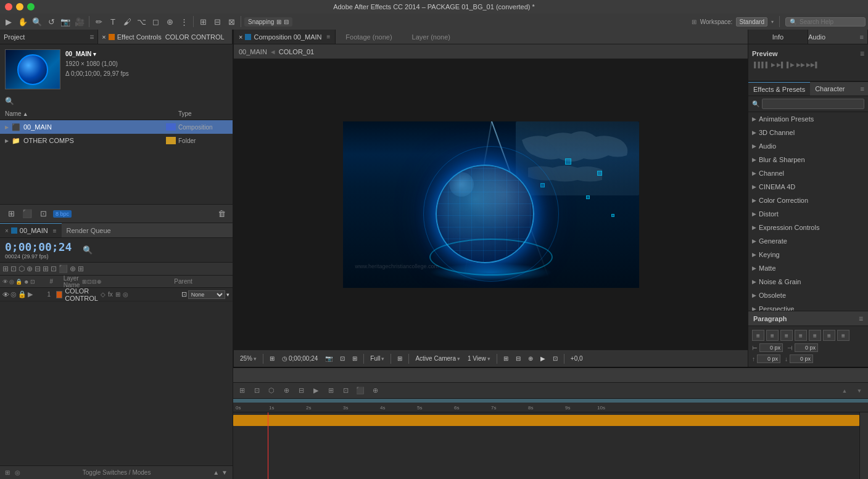 The height and width of the screenshot is (479, 868). What do you see at coordinates (808, 119) in the screenshot?
I see `effect-animation-presets: ▶ Animation Presets` at bounding box center [808, 119].